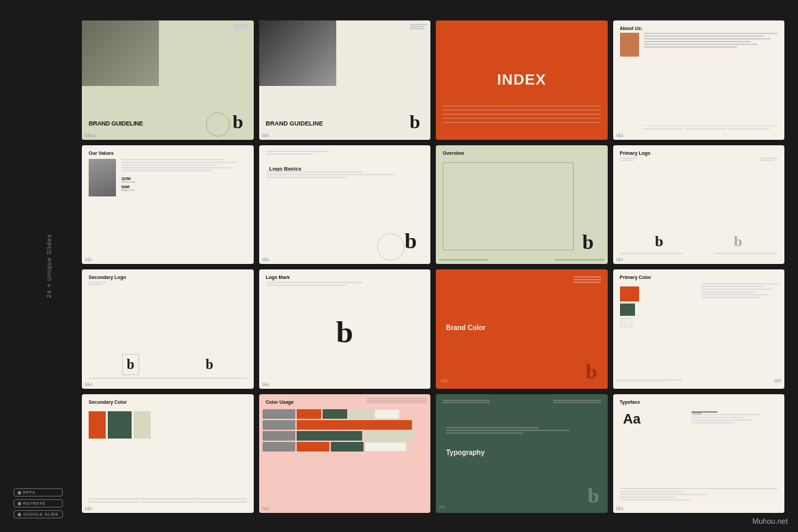 Image resolution: width=798 pixels, height=532 pixels. What do you see at coordinates (168, 454) in the screenshot?
I see `slide-secondary-color: Secondary Color` at bounding box center [168, 454].